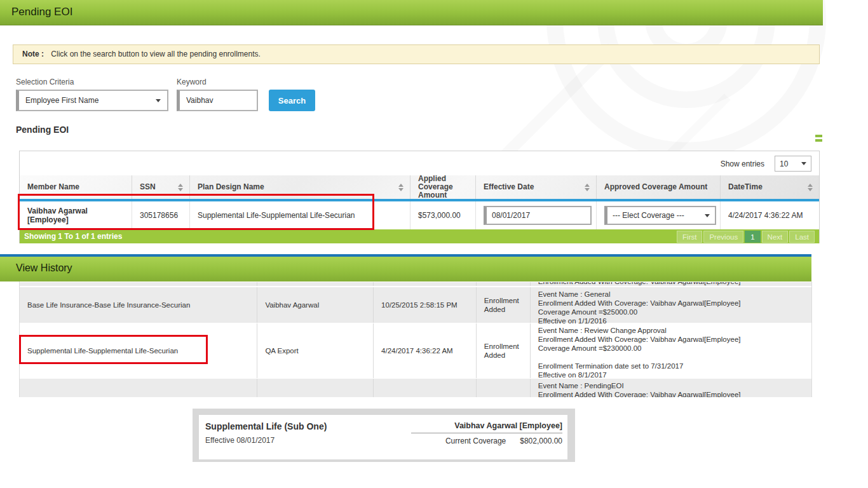 The width and height of the screenshot is (868, 488). Describe the element at coordinates (444, 187) in the screenshot. I see `col-header-applied-coverage-amount: Applied Coverage Amount` at that location.